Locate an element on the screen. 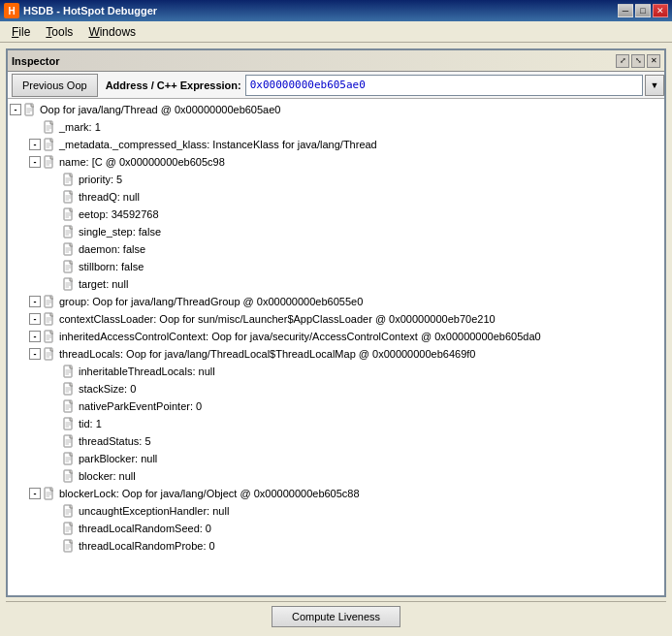  tree-row: - inheritedAccessControlContext: Oop for… is located at coordinates (336, 336).